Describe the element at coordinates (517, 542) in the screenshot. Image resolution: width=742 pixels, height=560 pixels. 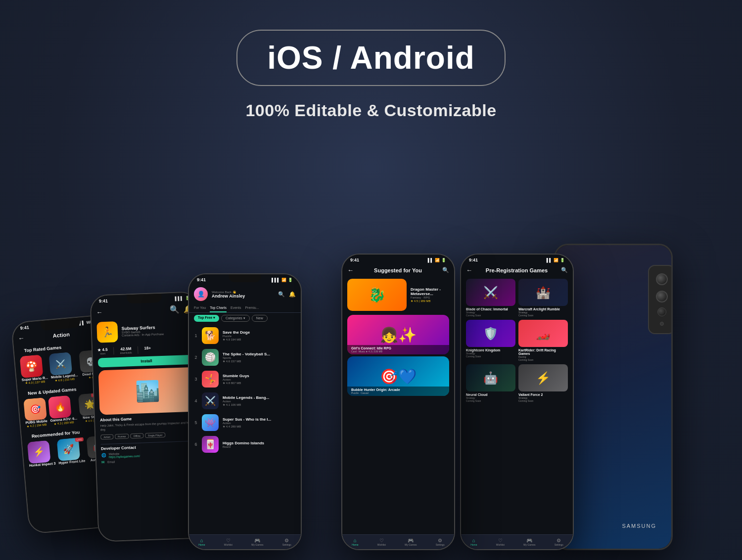
I see `bottom-nav-phone5: ⌂ Home ♡ Wishlist 🎮 My Games ⚙ Settings` at that location.